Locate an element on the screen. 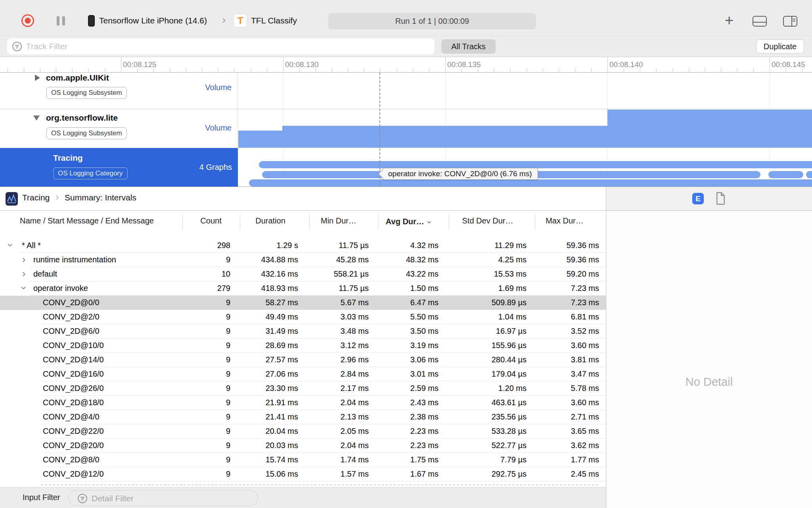  disclosure-collapsed-icon is located at coordinates (37, 78).